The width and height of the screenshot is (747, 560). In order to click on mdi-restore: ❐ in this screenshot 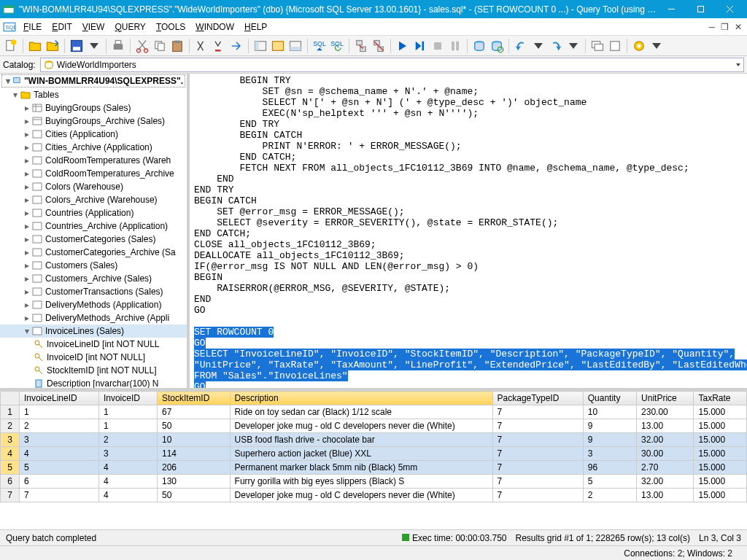, I will do `click(725, 27)`.